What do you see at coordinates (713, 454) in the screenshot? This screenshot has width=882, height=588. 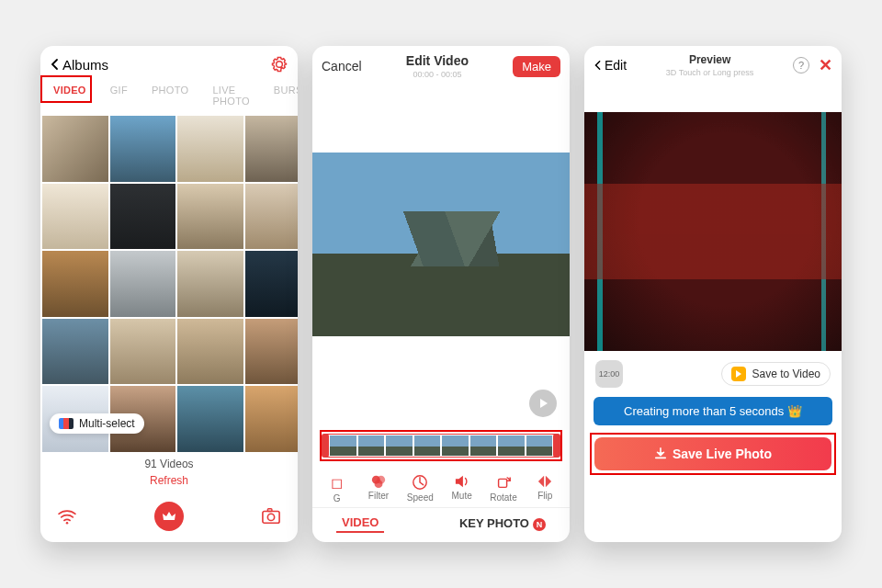 I see `save-highlight-box: Save Live Photo` at bounding box center [713, 454].